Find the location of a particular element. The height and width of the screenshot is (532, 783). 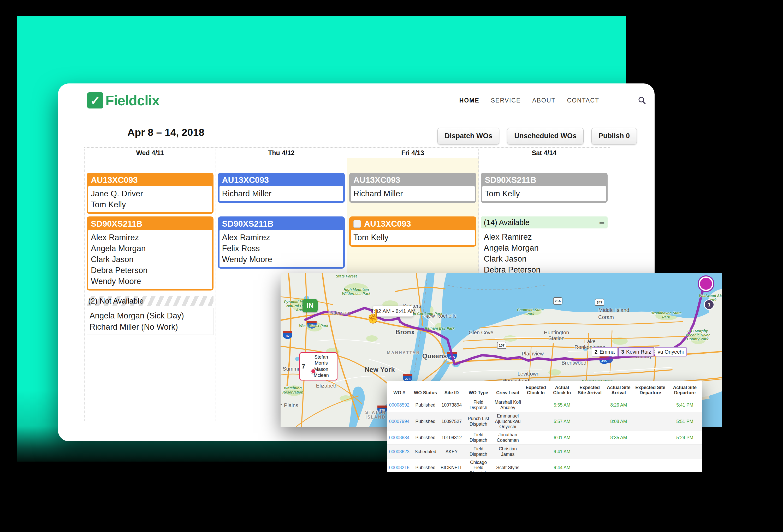

search-icon is located at coordinates (642, 101).